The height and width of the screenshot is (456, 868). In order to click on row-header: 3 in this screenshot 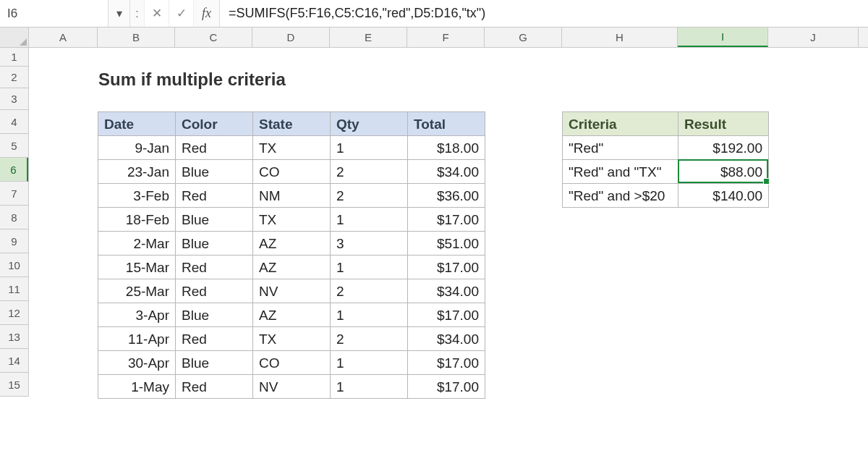, I will do `click(14, 99)`.